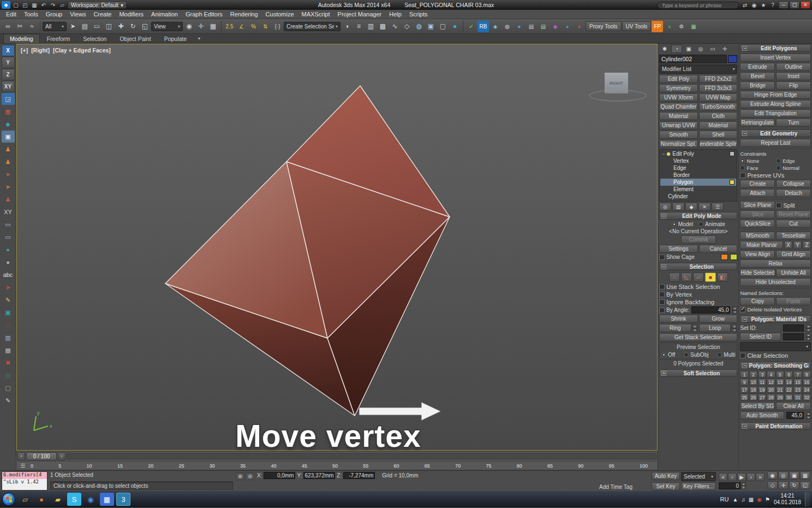 The width and height of the screenshot is (812, 508). I want to click on teapot-plugin-icon: ◕, so click(568, 26).